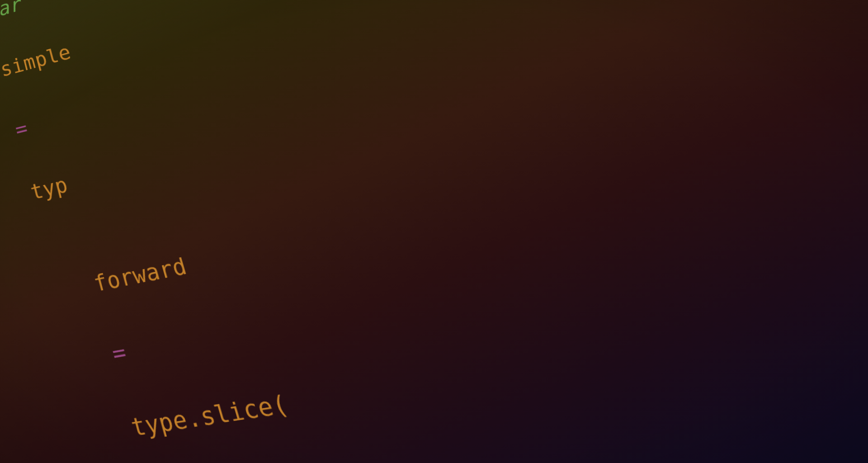  What do you see at coordinates (210, 416) in the screenshot?
I see `token-expr: type.slice(` at bounding box center [210, 416].